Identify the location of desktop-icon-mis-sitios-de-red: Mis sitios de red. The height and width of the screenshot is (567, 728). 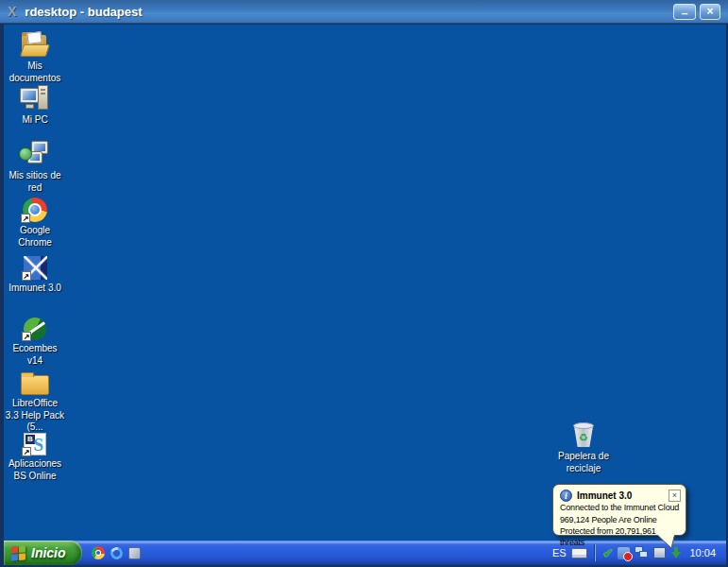
(35, 166).